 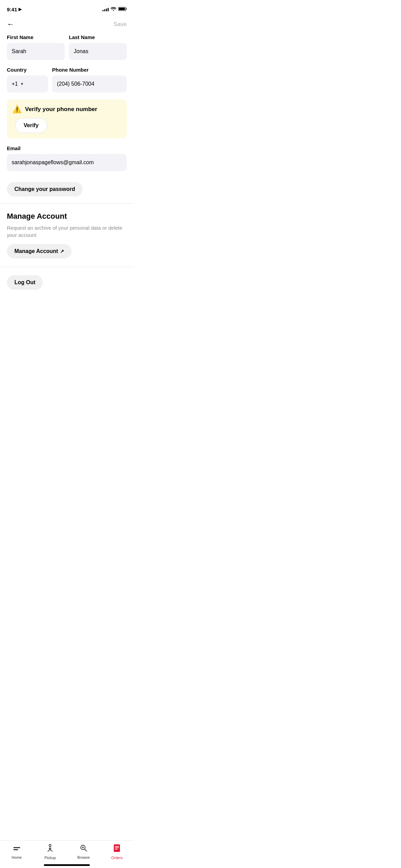 What do you see at coordinates (14, 10) in the screenshot?
I see `status-time: 9:41 ▶` at bounding box center [14, 10].